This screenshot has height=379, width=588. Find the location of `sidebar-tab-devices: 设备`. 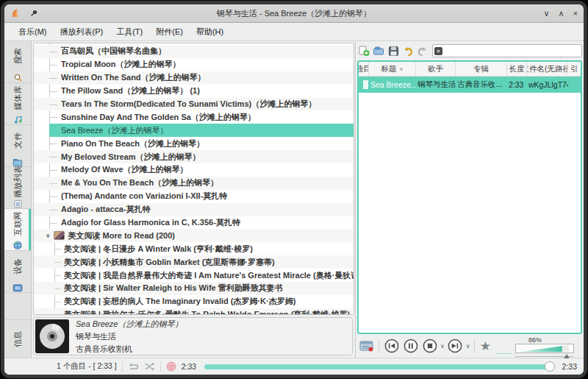

sidebar-tab-devices: 设备 is located at coordinates (18, 272).